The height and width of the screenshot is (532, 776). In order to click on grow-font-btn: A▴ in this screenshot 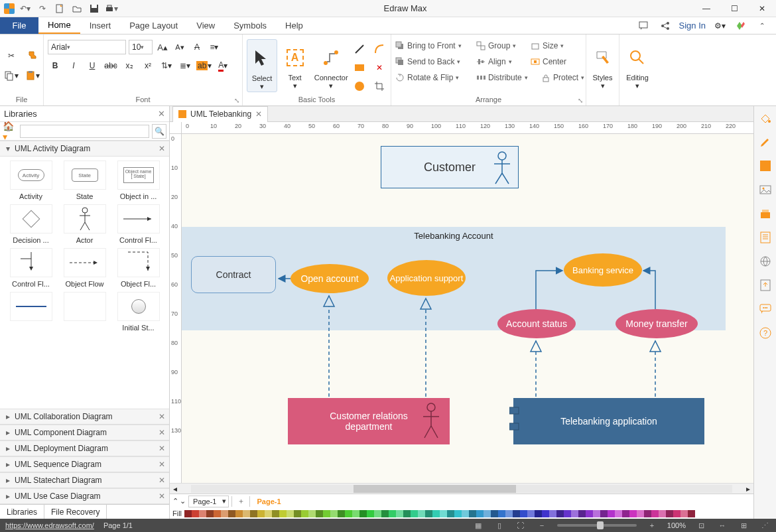, I will do `click(162, 47)`.